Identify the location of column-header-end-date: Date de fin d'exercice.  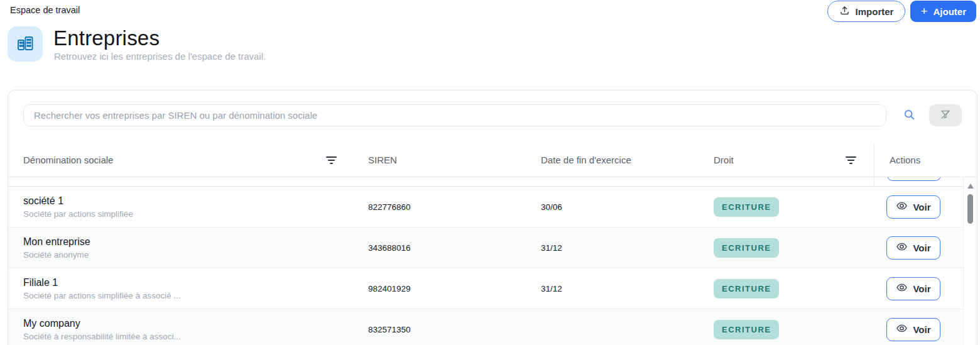
(586, 160).